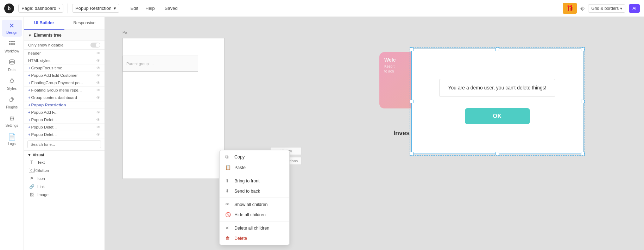 This screenshot has height=250, width=644. Describe the element at coordinates (412, 154) in the screenshot. I see `handle-bottom-left` at that location.